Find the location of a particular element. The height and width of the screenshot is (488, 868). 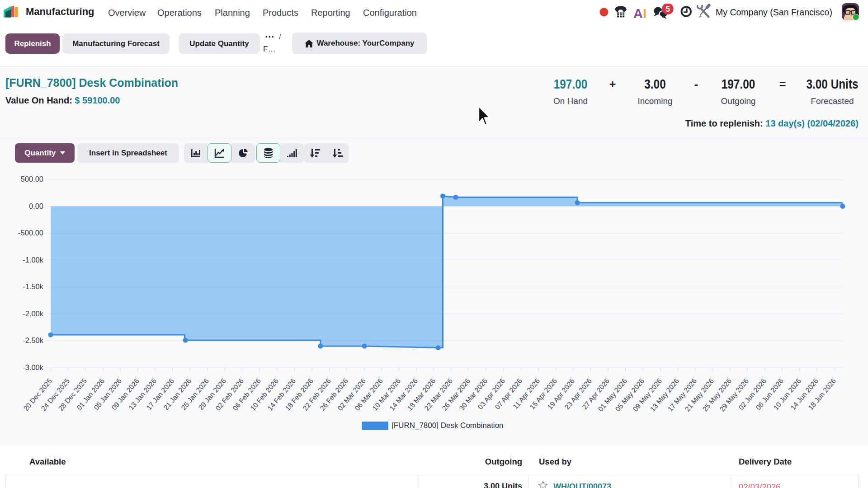

svg-text: 500.00 is located at coordinates (32, 179).